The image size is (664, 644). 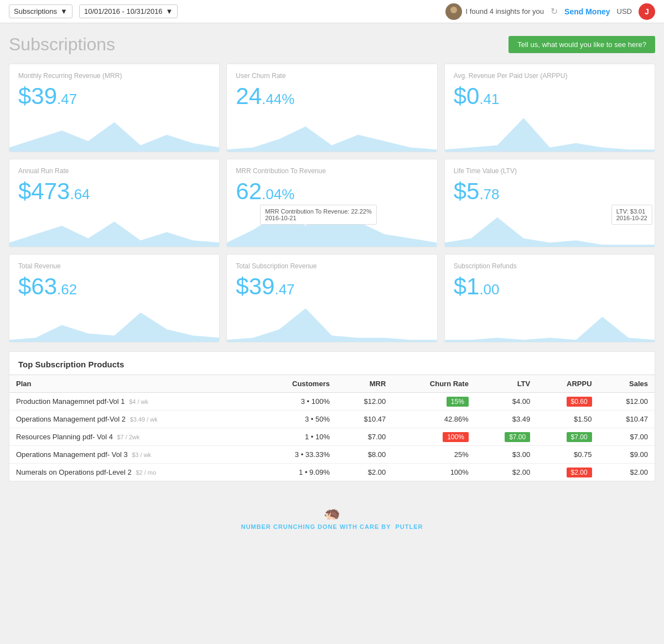 I want to click on subscriptions-dropdown: Subscriptions ▼, so click(x=41, y=11).